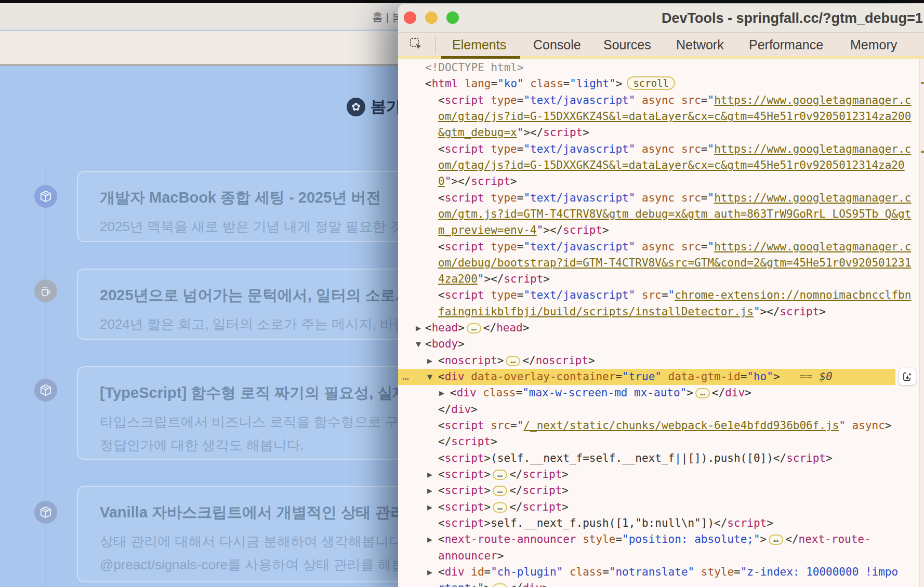 This screenshot has height=587, width=924. I want to click on dom-tree-row: rtant;">…</div>, so click(659, 584).